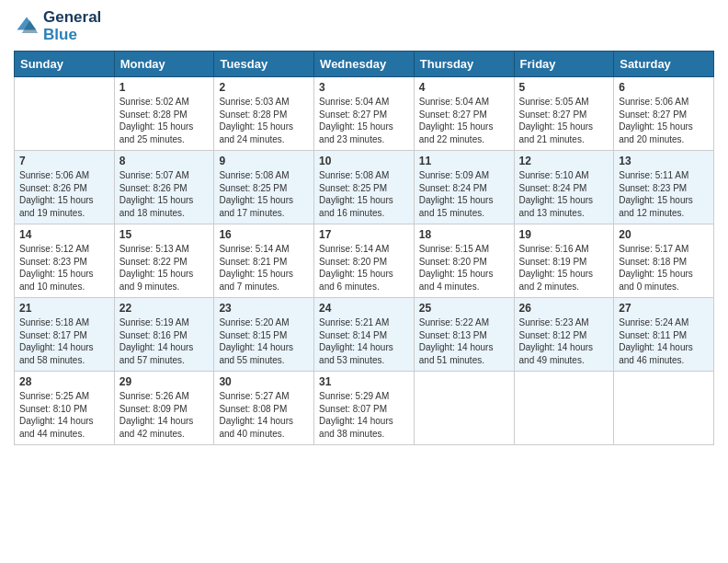 The height and width of the screenshot is (563, 728). I want to click on sunrise-text: Sunrise: 5:16 AM, so click(554, 248).